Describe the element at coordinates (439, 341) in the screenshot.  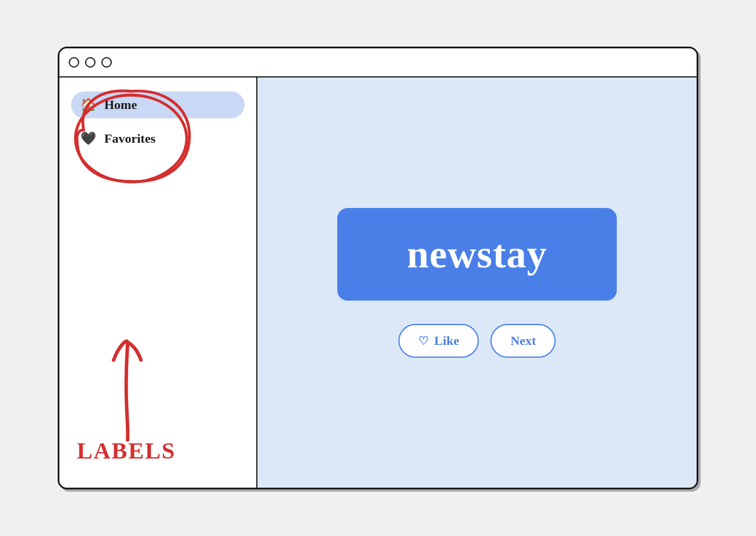
I see `like-button: ♡ Like` at that location.